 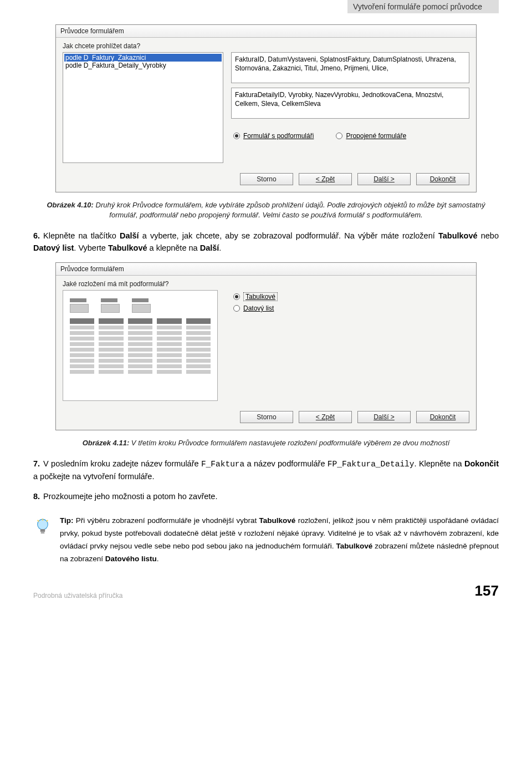 What do you see at coordinates (351, 308) in the screenshot?
I see `radio-datasheet: Datový list` at bounding box center [351, 308].